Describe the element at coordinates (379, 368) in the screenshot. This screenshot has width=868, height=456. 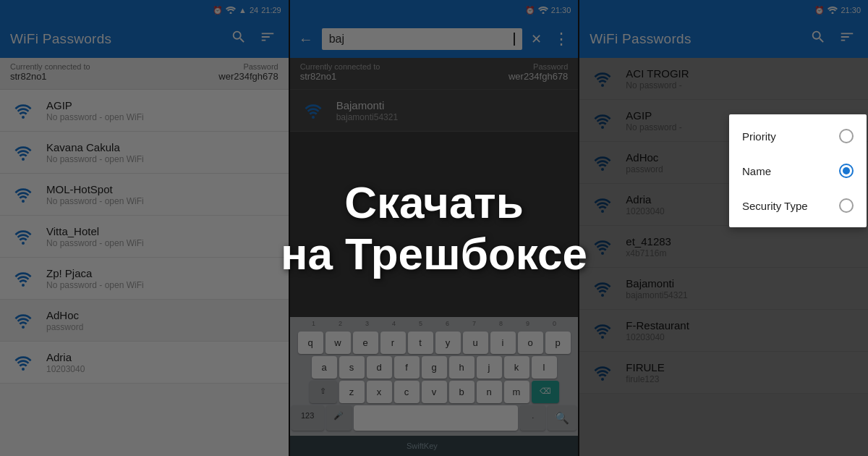
I see `key-d: d` at that location.